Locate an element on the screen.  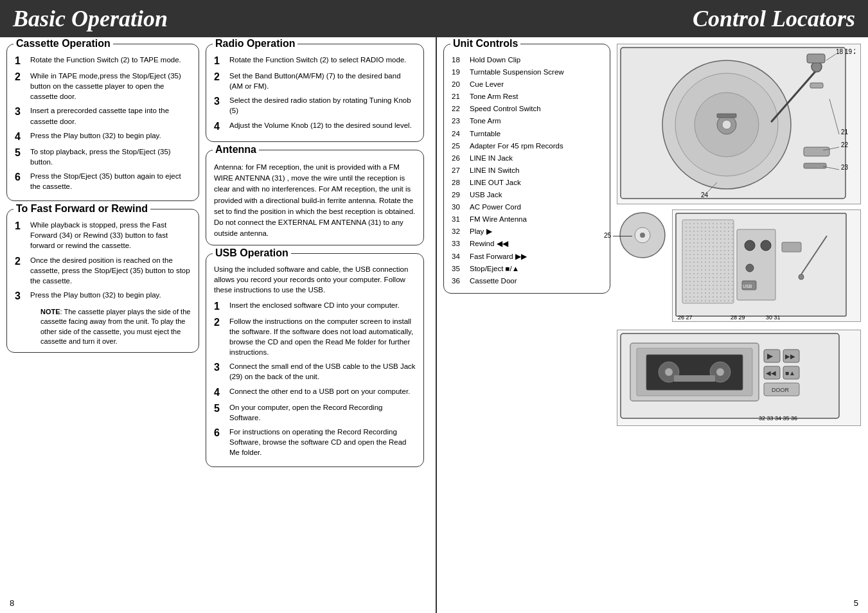
label-23: 23 is located at coordinates (845, 167).